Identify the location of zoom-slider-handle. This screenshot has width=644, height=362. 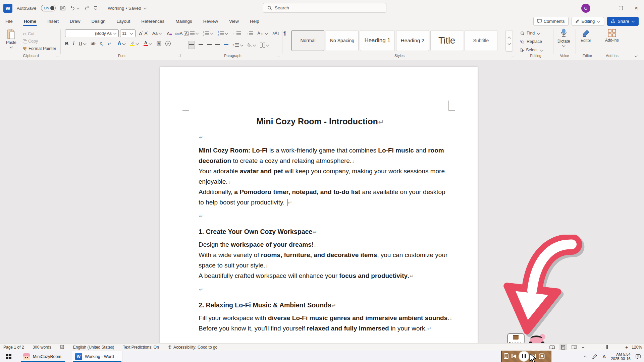
(607, 347).